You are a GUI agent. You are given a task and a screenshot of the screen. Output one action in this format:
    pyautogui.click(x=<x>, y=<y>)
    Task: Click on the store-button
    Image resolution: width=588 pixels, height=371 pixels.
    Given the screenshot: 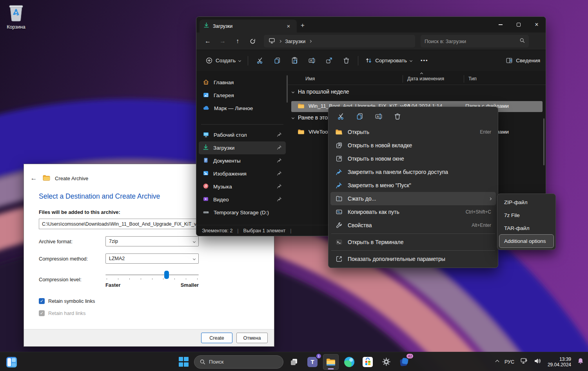 What is the action you would take?
    pyautogui.click(x=368, y=362)
    